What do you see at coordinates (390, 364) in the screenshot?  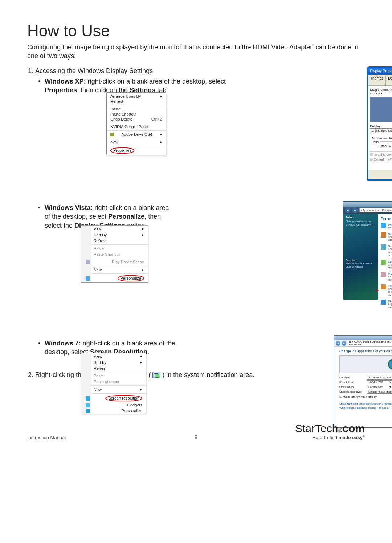 I see `monitor-1: 1` at bounding box center [390, 364].